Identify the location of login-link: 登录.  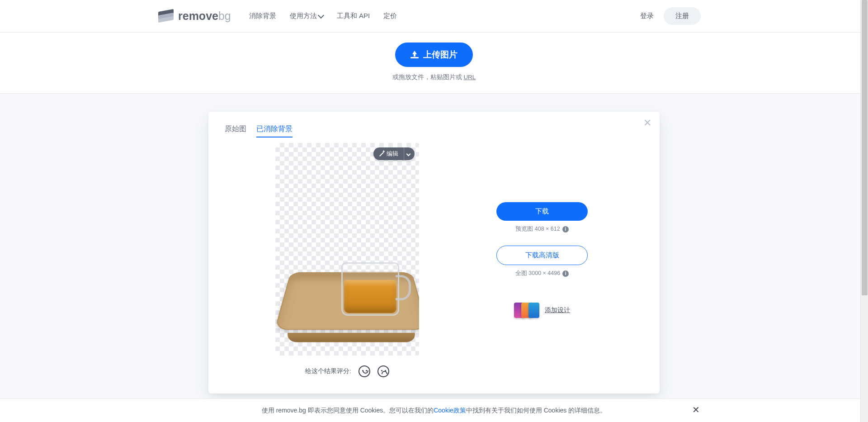
(647, 16).